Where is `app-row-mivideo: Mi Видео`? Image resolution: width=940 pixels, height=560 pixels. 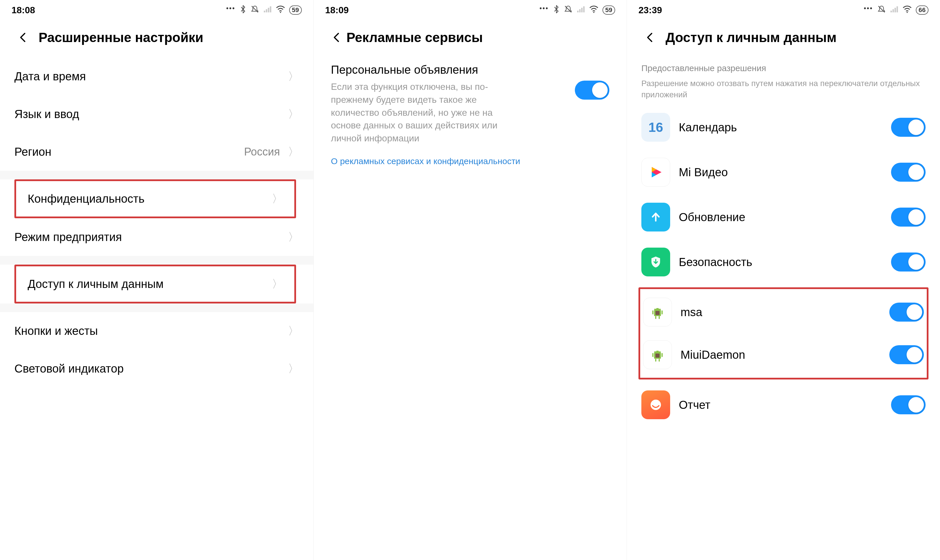
app-row-mivideo: Mi Видео is located at coordinates (783, 172).